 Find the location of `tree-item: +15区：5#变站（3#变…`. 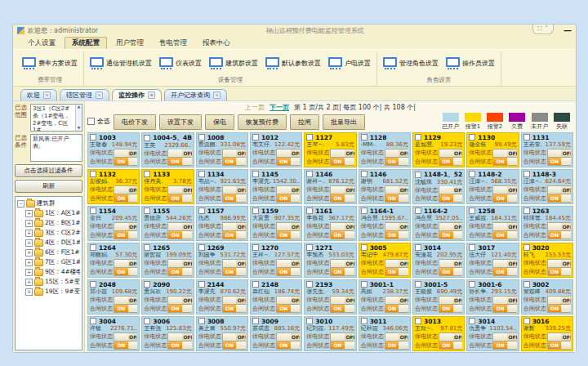

tree-item: +15区：5#变站（3#变… is located at coordinates (49, 282).